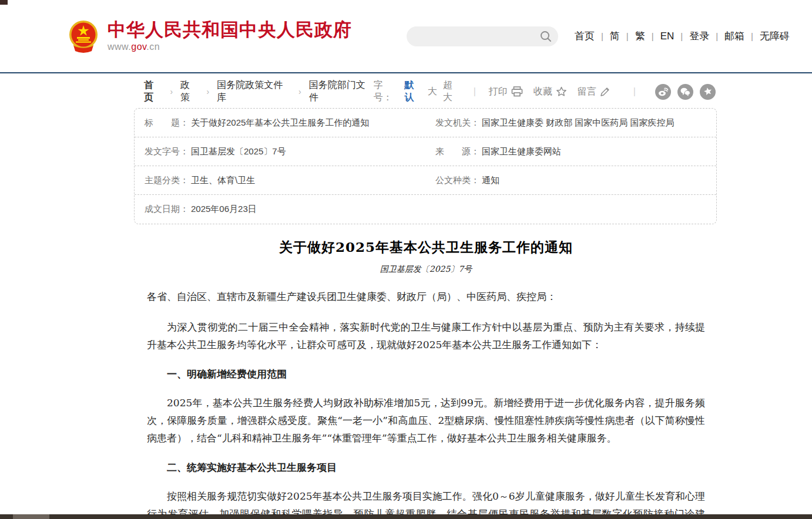 This screenshot has width=812, height=519. I want to click on document-number: 国卫基层发〔2025〕7号, so click(426, 269).